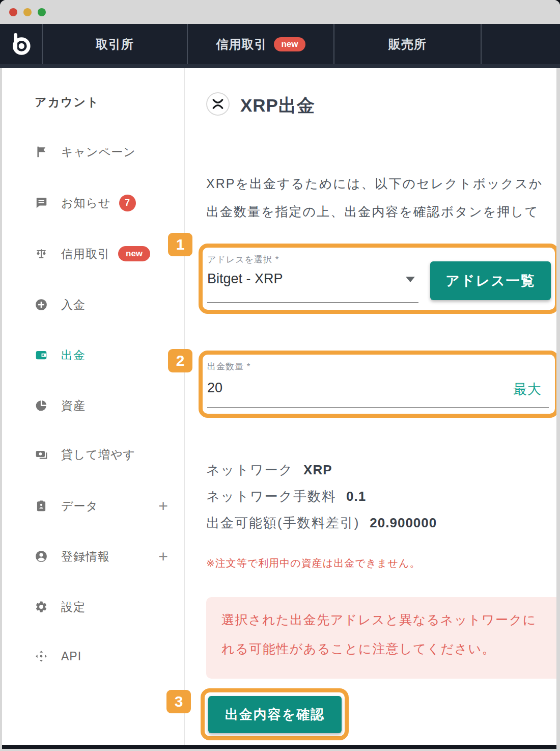  I want to click on gear-icon, so click(41, 607).